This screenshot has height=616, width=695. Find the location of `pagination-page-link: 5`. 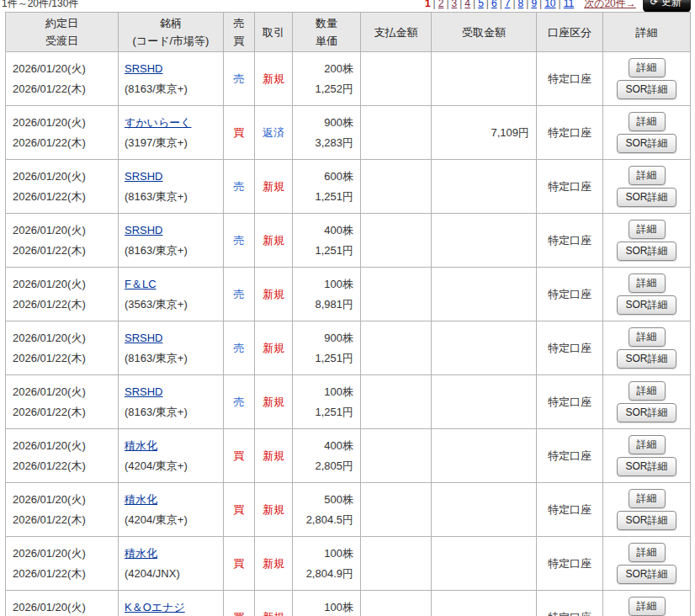

pagination-page-link: 5 is located at coordinates (481, 5).